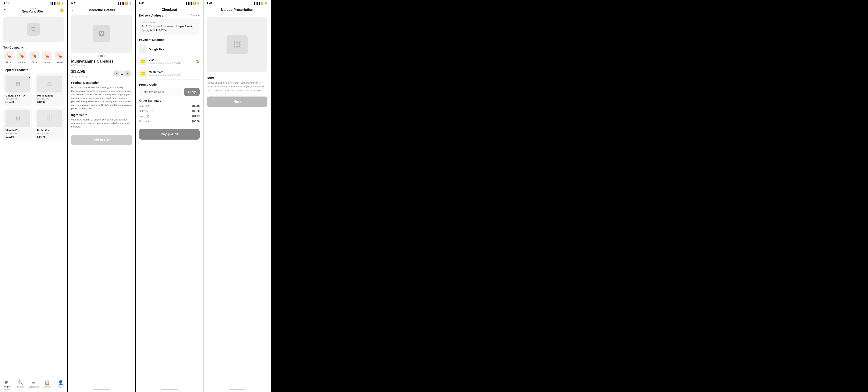 The width and height of the screenshot is (868, 392). Describe the element at coordinates (191, 92) in the screenshot. I see `apply-button: Apply` at that location.